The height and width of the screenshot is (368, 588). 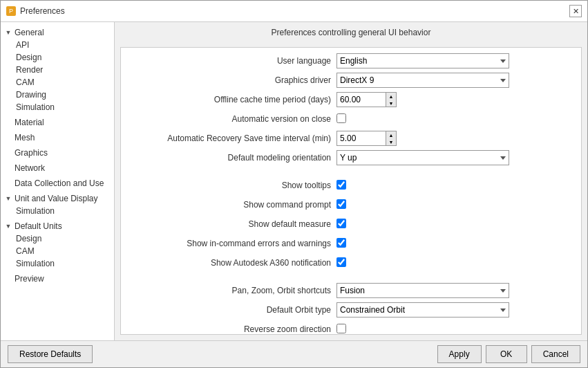 What do you see at coordinates (8, 183) in the screenshot?
I see `data-collection-expander` at bounding box center [8, 183].